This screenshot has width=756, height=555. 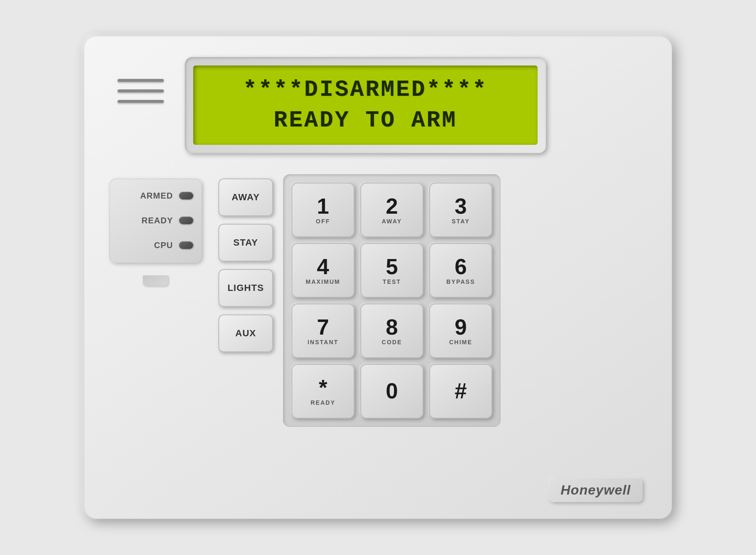 I want to click on button-hash: #, so click(x=461, y=391).